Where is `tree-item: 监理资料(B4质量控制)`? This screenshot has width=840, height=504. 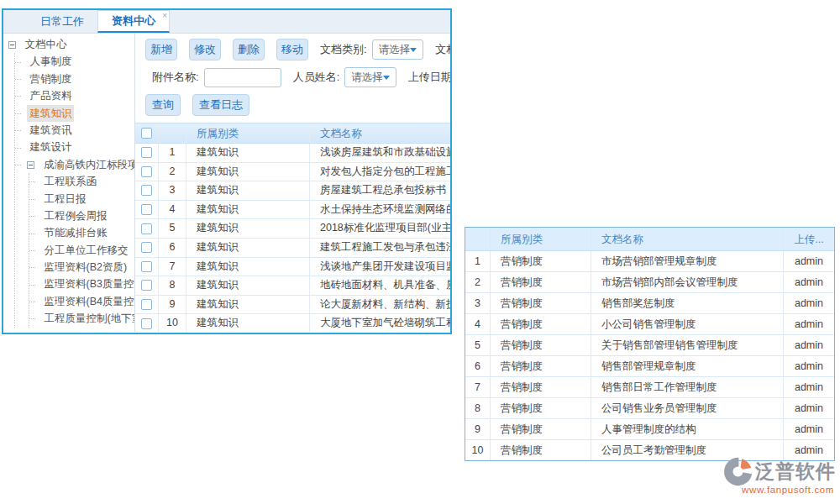 tree-item: 监理资料(B4质量控制) is located at coordinates (82, 302).